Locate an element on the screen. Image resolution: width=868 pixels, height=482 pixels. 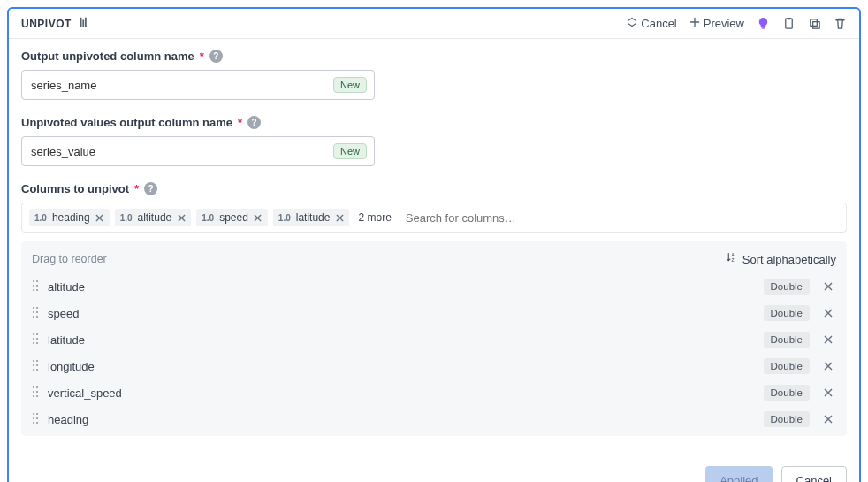
output-name-block: Output unpivoted column name * ? New is located at coordinates (434, 74).